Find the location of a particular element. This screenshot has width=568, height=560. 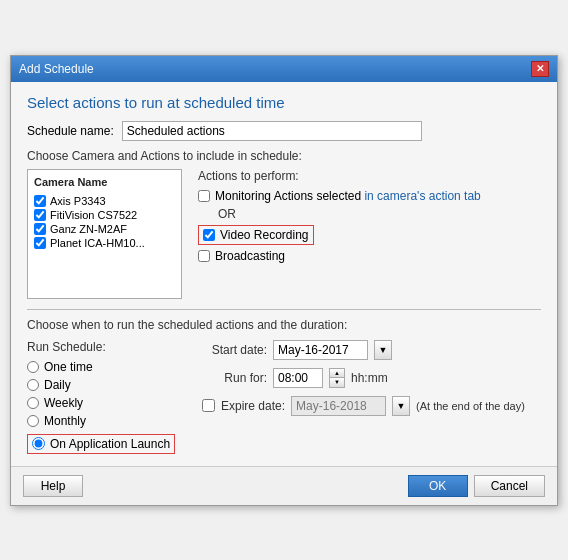

camera-list-header: Camera Name is located at coordinates (104, 182).